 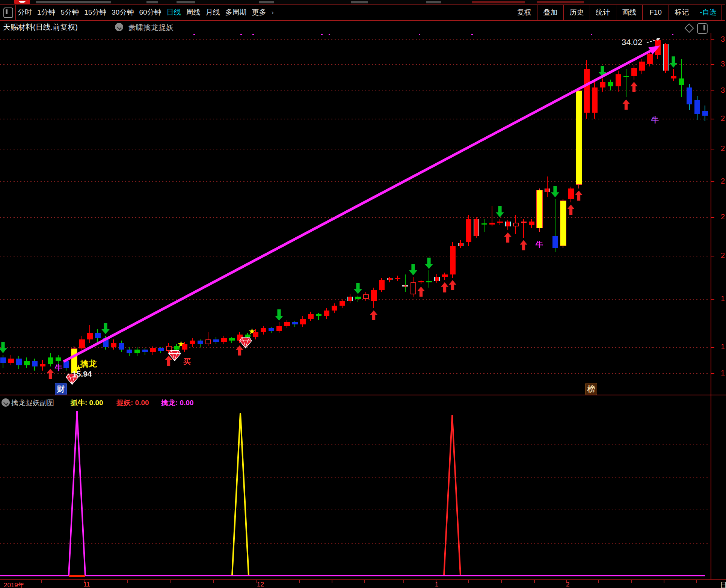 I want to click on indicator-baseline, so click(x=352, y=576).